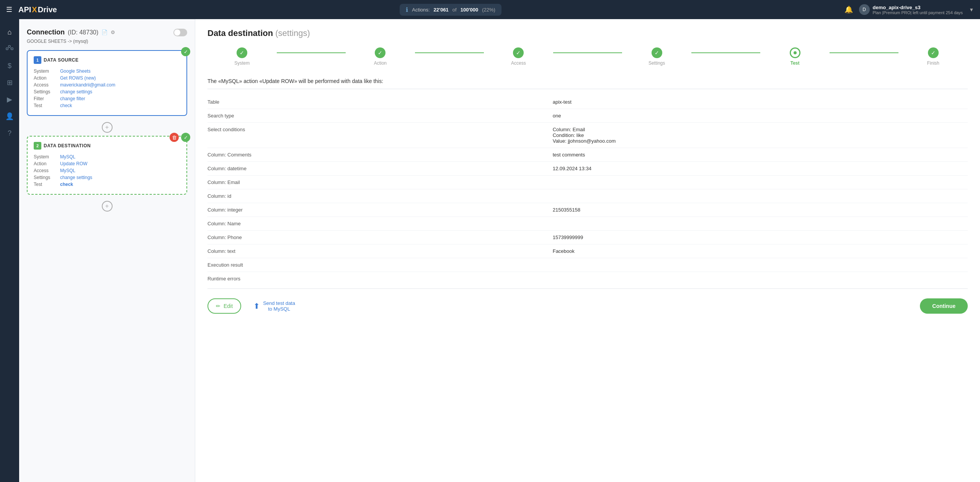  Describe the element at coordinates (972, 10) in the screenshot. I see `chevron-down-icon: ▼` at that location.